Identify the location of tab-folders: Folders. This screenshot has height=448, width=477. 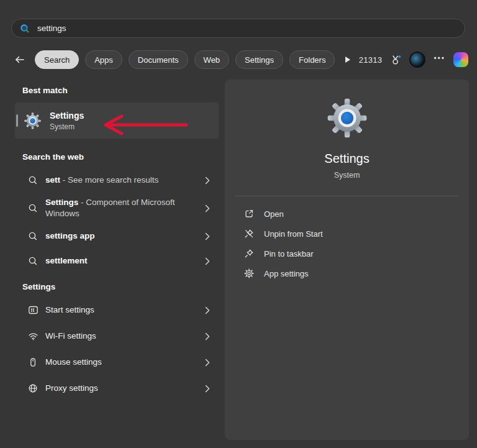
(312, 60).